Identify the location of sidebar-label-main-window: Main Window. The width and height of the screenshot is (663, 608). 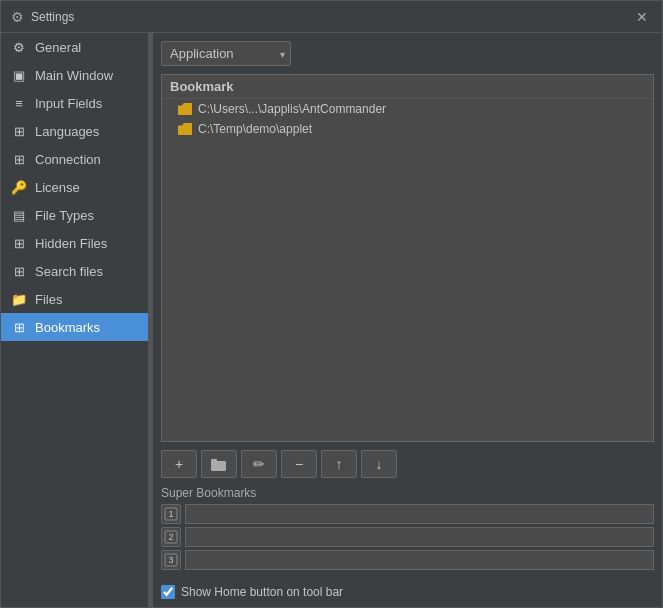
(74, 76).